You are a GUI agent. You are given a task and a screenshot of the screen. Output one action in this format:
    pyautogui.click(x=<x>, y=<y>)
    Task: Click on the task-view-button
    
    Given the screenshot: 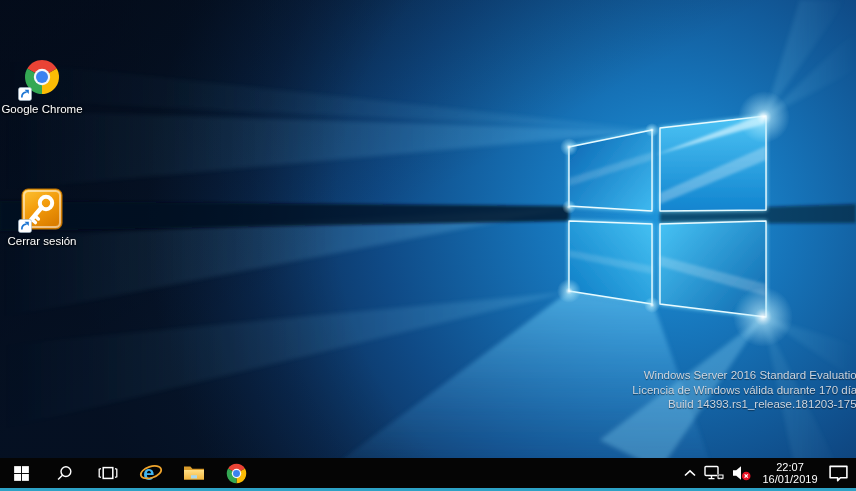 What is the action you would take?
    pyautogui.click(x=108, y=473)
    